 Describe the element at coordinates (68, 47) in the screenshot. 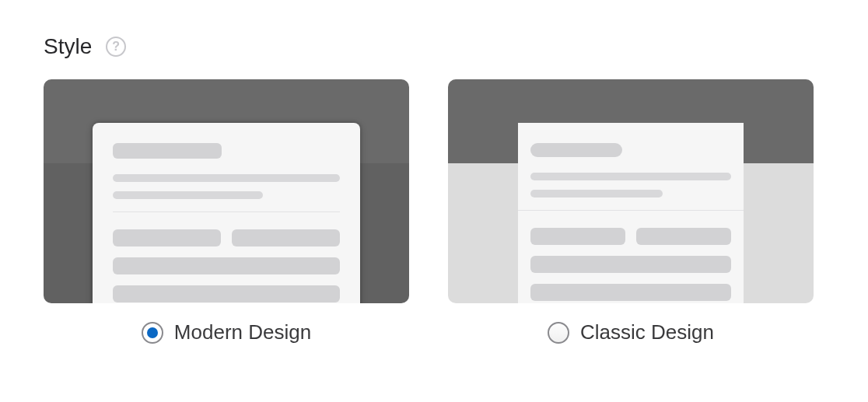

I see `section-title: Style` at that location.